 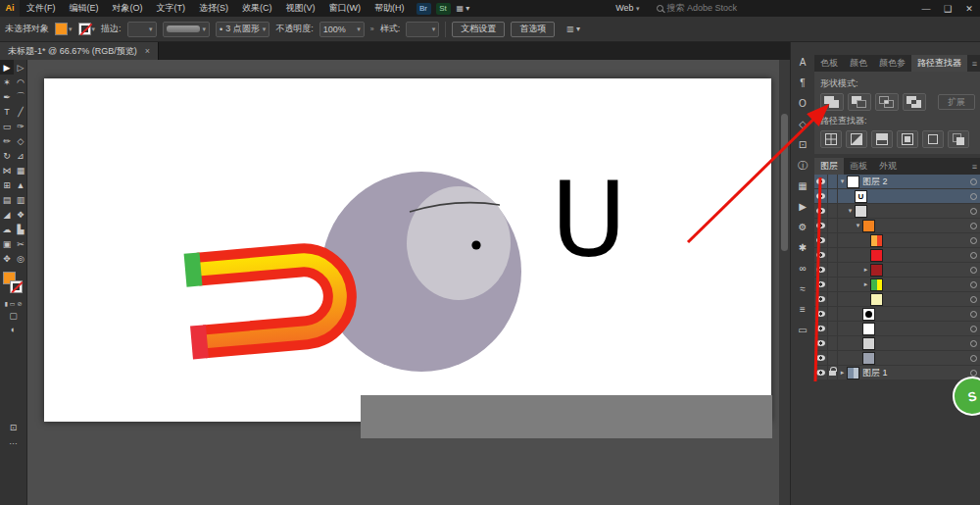 What do you see at coordinates (7, 259) in the screenshot?
I see `hand-tool: ✥` at bounding box center [7, 259].